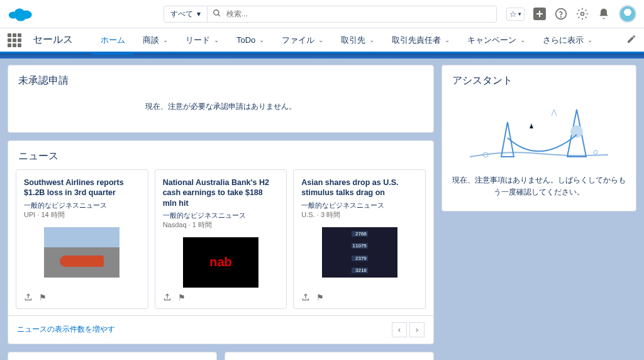  What do you see at coordinates (221, 155) in the screenshot?
I see `news-title: ニュース` at bounding box center [221, 155].